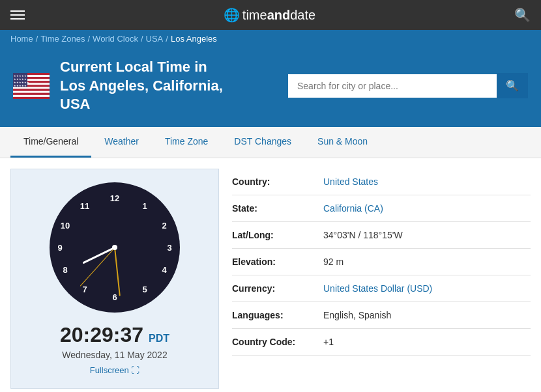 This screenshot has height=392, width=541. Describe the element at coordinates (351, 182) in the screenshot. I see `info-value-country: United States` at that location.